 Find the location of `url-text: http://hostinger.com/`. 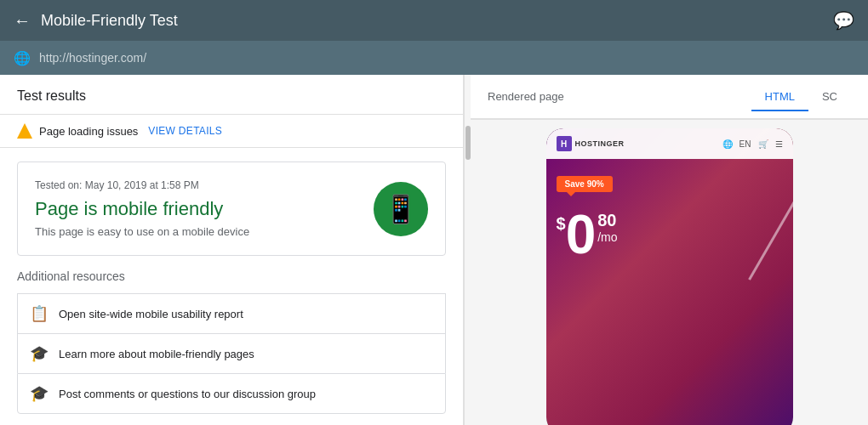

url-text: http://hostinger.com/ is located at coordinates (93, 58).